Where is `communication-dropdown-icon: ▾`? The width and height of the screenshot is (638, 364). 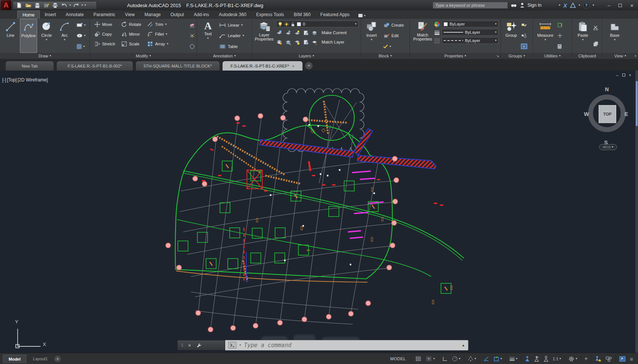 communication-dropdown-icon: ▾ is located at coordinates (579, 5).